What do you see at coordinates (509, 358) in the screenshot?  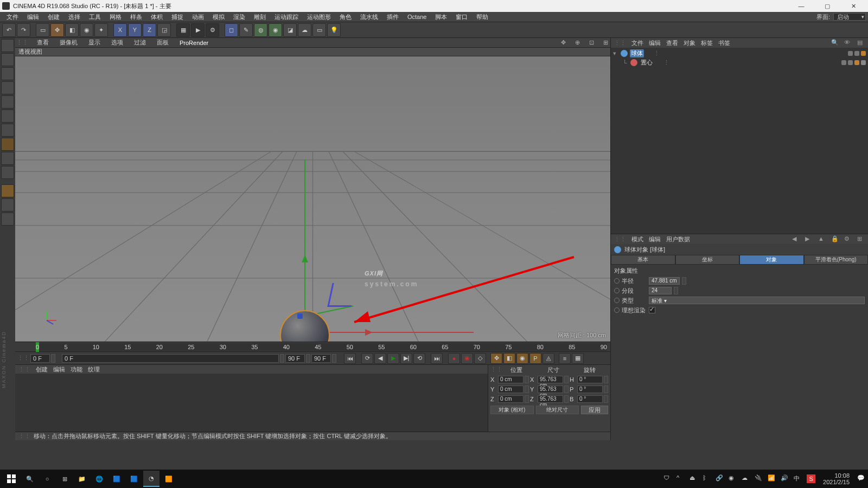 I see `scale-key-icon: ◧` at bounding box center [509, 358].